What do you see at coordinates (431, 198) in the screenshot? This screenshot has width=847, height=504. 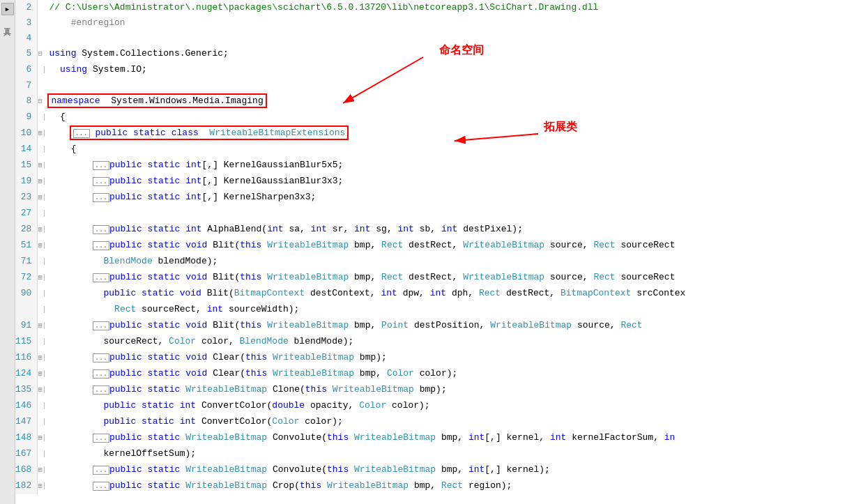 I see `table-row: 23 ⊞ | ...public static int[,] KernelSha…` at bounding box center [431, 198].